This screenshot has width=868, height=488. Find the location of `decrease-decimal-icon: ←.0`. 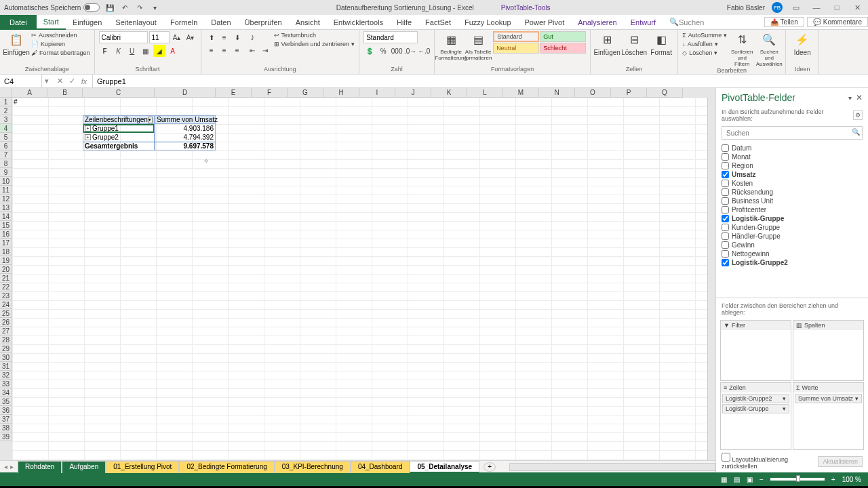

decrease-decimal-icon: ←.0 is located at coordinates (424, 51).